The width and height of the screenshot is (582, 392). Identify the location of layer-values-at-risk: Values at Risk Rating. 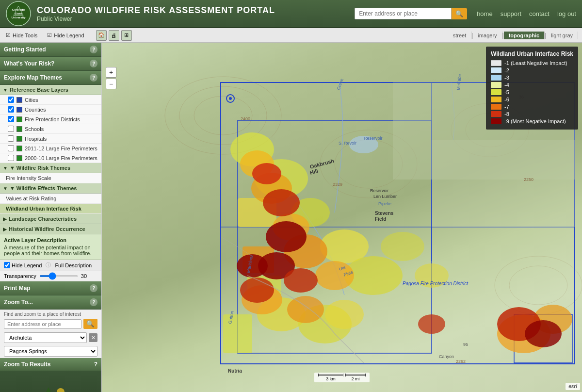
(50, 199).